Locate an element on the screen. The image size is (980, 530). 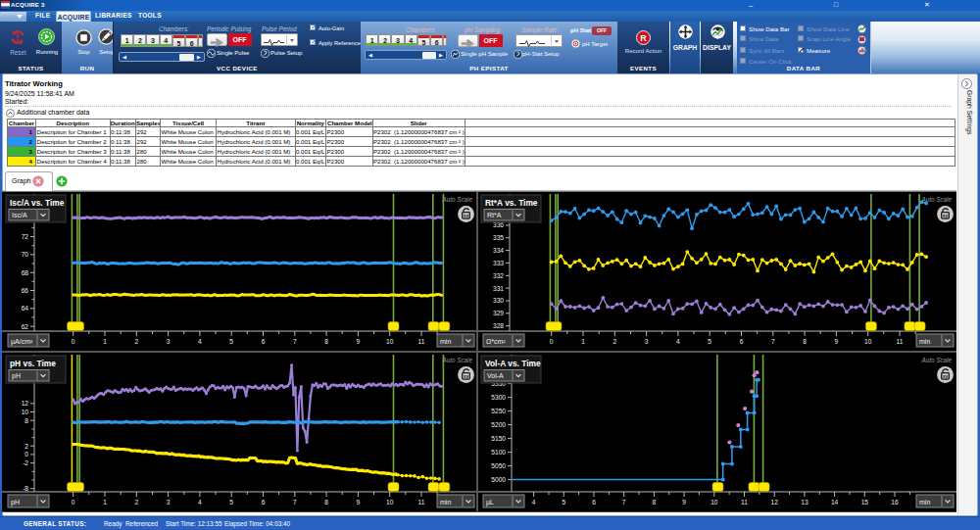
svg-text: 5000 is located at coordinates (498, 480).